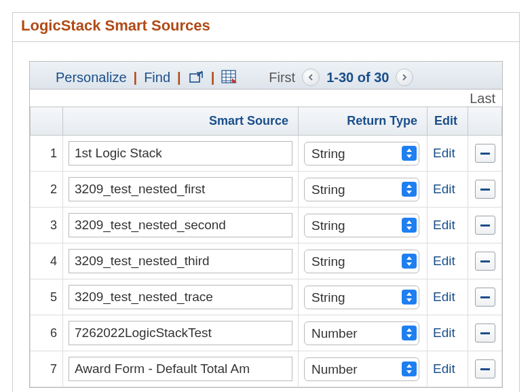  What do you see at coordinates (266, 76) in the screenshot?
I see `grid-toolbar: Personalize | Find | |` at bounding box center [266, 76].